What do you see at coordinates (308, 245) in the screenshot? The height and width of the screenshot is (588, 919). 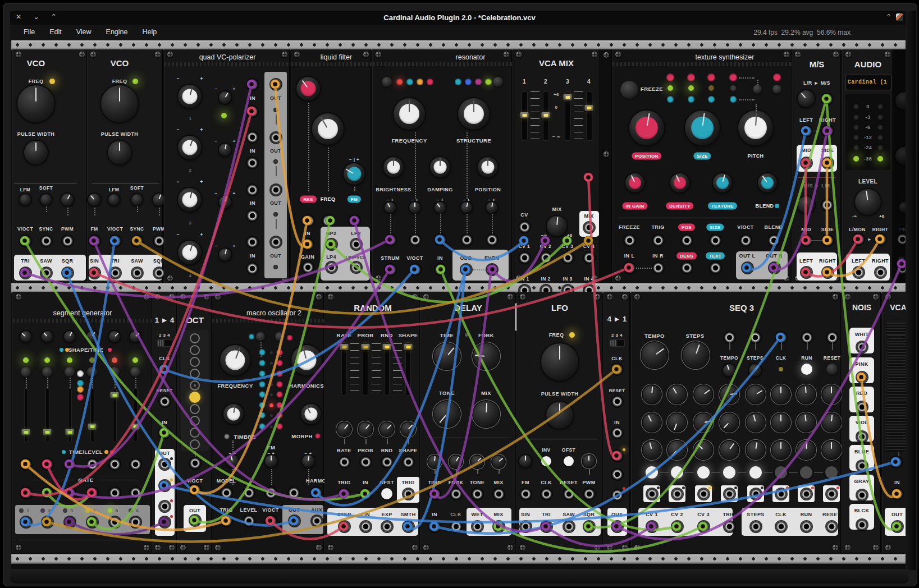 I see `filter-in` at bounding box center [308, 245].